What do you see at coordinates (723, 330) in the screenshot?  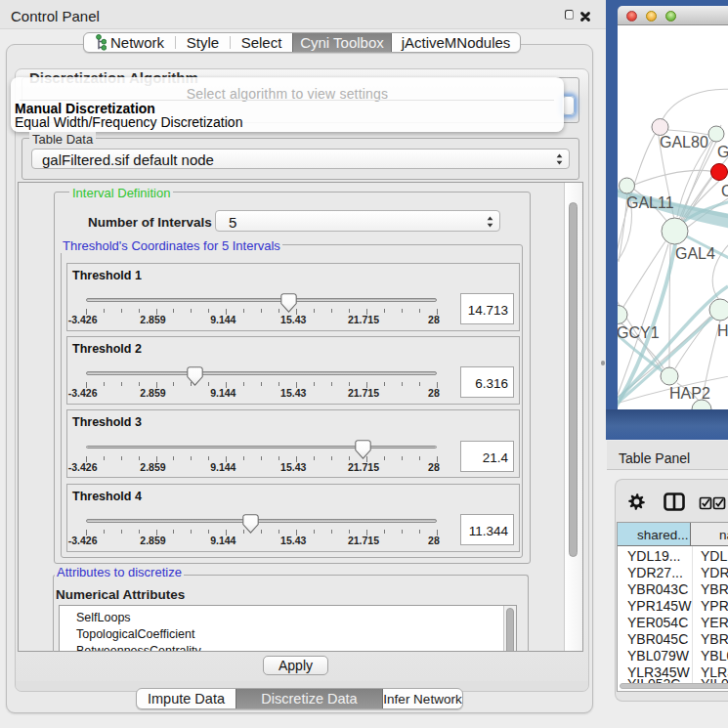 I see `svg-text: HI` at bounding box center [723, 330].